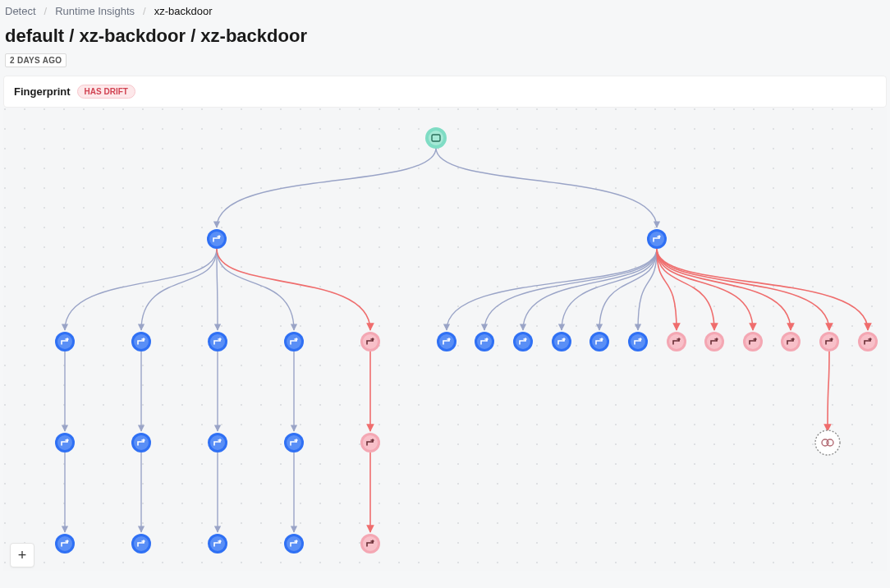 This screenshot has height=588, width=890. Describe the element at coordinates (43, 92) in the screenshot. I see `tab-fingerprint: Fingerprint` at that location.